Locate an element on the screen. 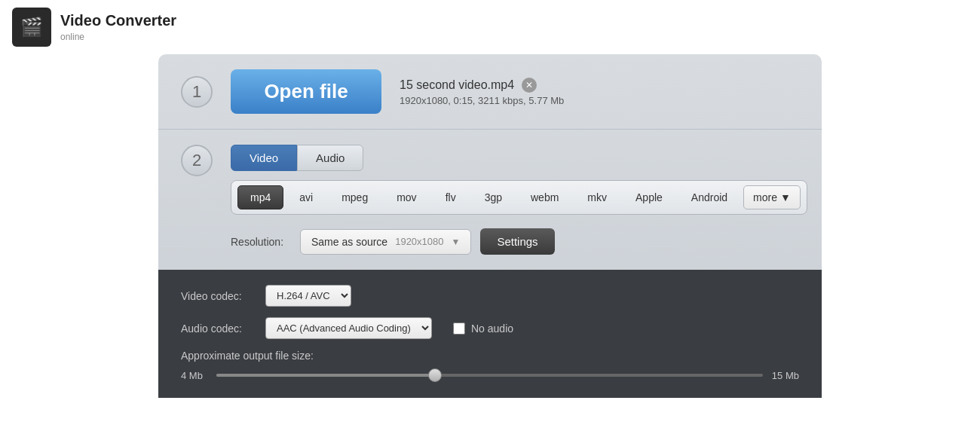 The width and height of the screenshot is (980, 431). format-3gp: 3gp is located at coordinates (493, 197).